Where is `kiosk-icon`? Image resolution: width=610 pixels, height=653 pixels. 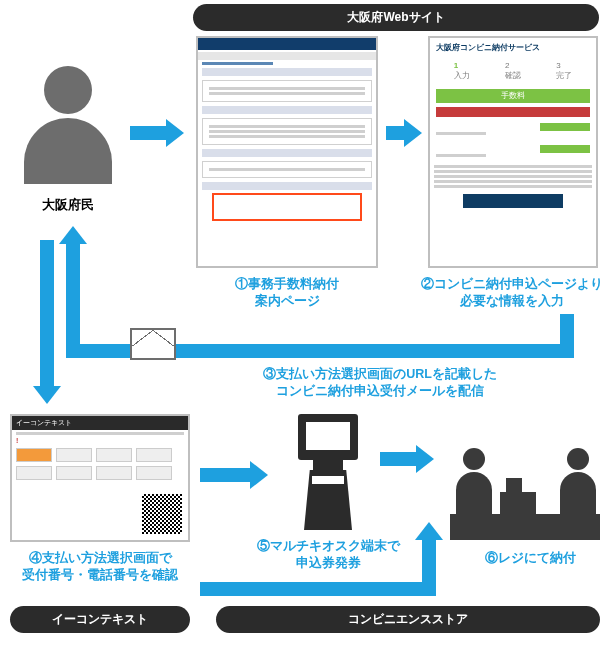 kiosk-icon is located at coordinates (328, 473).